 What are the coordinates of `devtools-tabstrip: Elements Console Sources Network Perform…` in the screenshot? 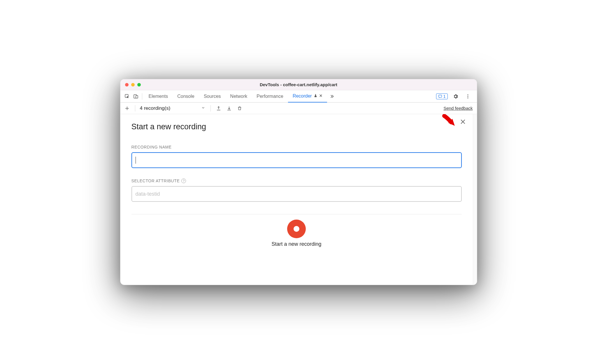 It's located at (298, 96).